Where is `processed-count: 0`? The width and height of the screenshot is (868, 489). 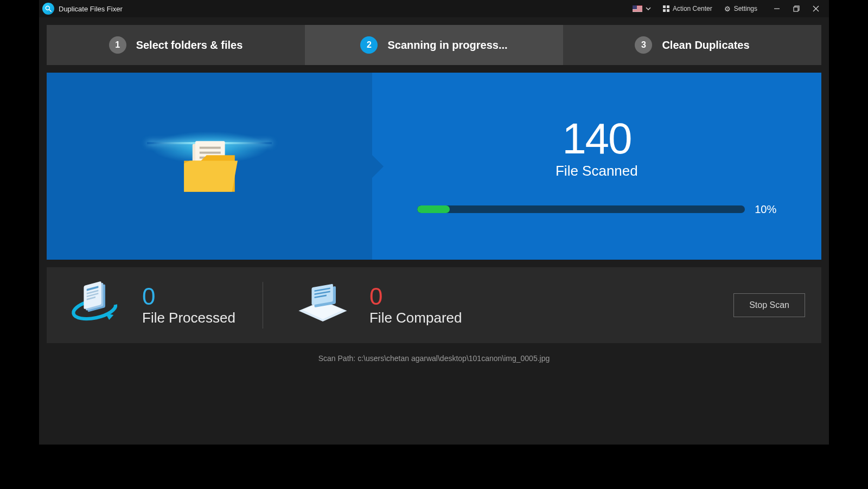
processed-count: 0 is located at coordinates (189, 297).